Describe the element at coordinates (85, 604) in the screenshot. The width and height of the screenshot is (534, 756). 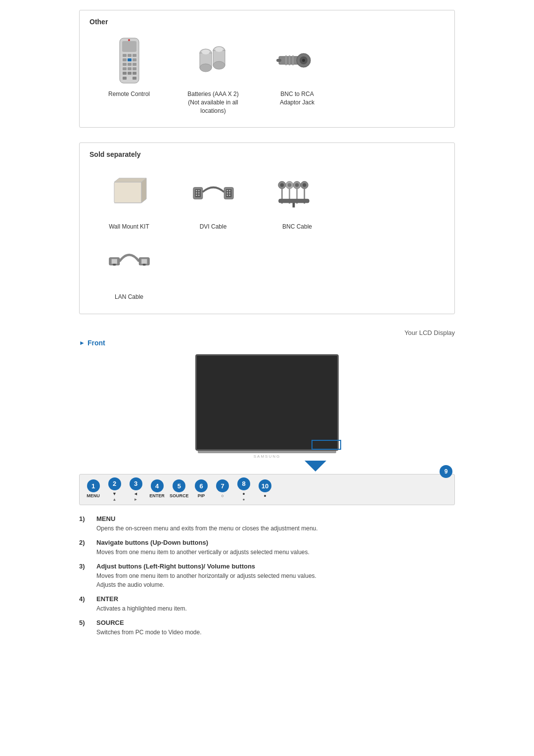
I see `instr-4-num: 4)` at that location.